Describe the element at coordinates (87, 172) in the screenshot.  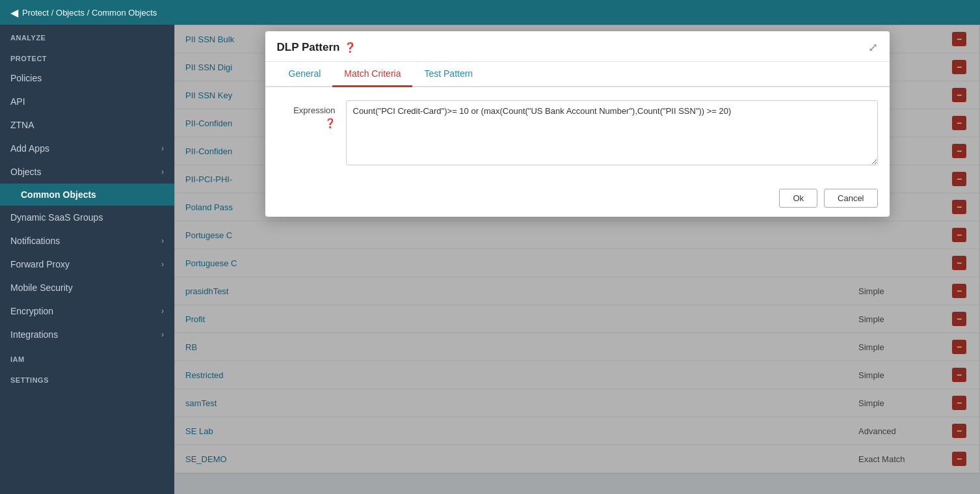
I see `sidebar-item-objects: Objects ›` at that location.